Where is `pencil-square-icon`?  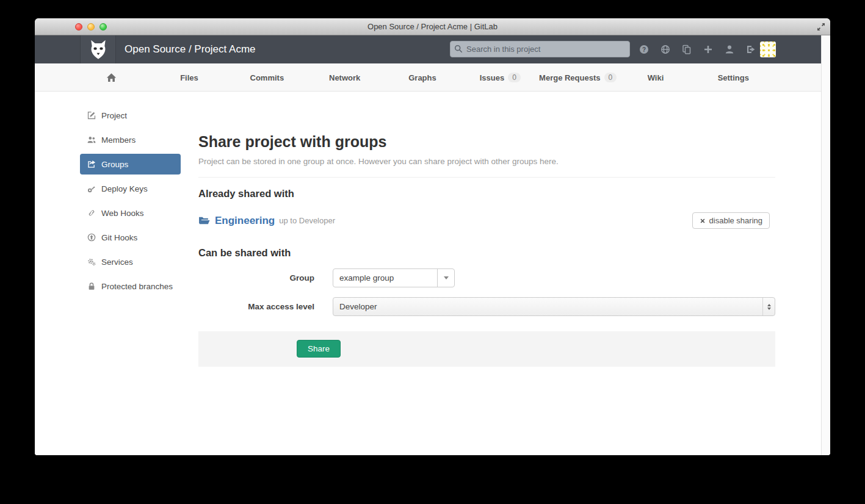
pencil-square-icon is located at coordinates (92, 115).